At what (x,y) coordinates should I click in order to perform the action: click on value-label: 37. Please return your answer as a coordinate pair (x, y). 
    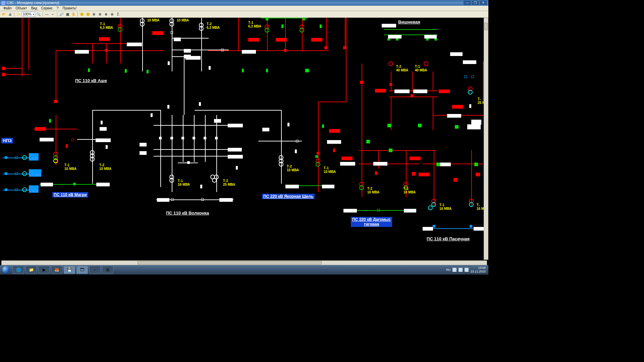
    Looking at the image, I should click on (368, 141).